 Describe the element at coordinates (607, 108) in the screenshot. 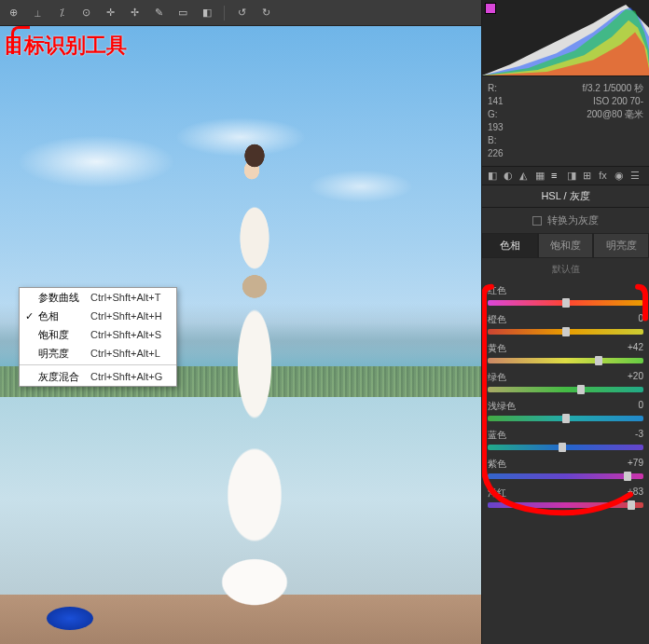

I see `exif-line2: ISO 200 70-200@80 毫米` at that location.